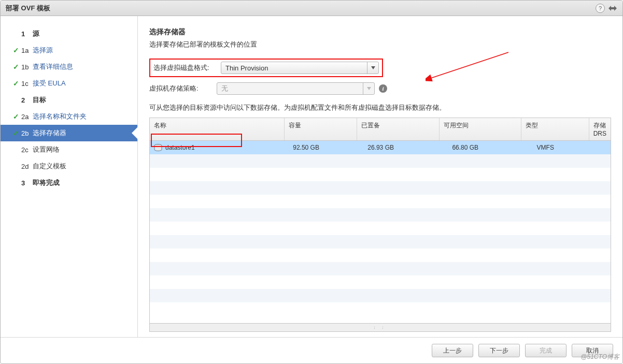 This screenshot has height=364, width=623. I want to click on storage-hint-text: 可从您选择的目标资源中访问以下数据存储。为虚拟机配置文件和所有虚拟磁盘选择目标数…, so click(380, 108).